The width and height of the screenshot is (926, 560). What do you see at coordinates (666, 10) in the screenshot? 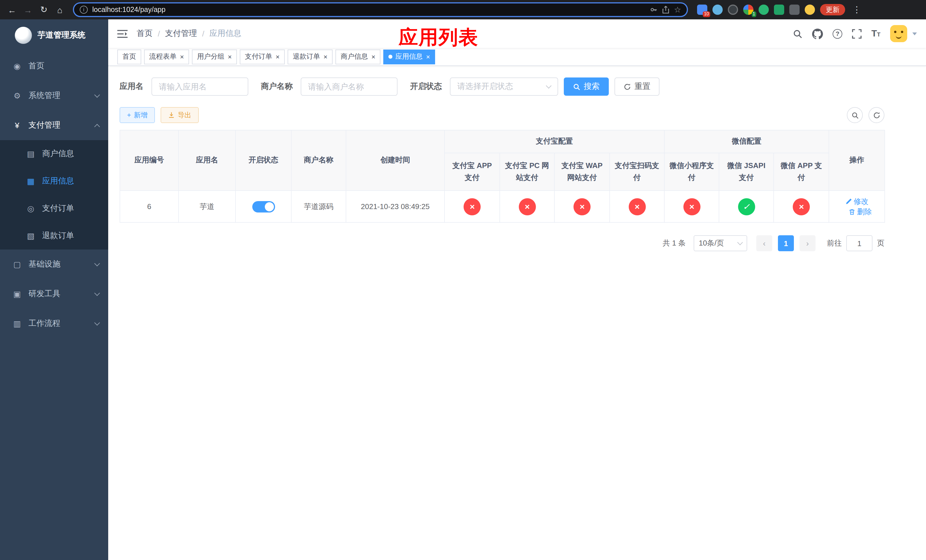
I see `share-icon` at bounding box center [666, 10].